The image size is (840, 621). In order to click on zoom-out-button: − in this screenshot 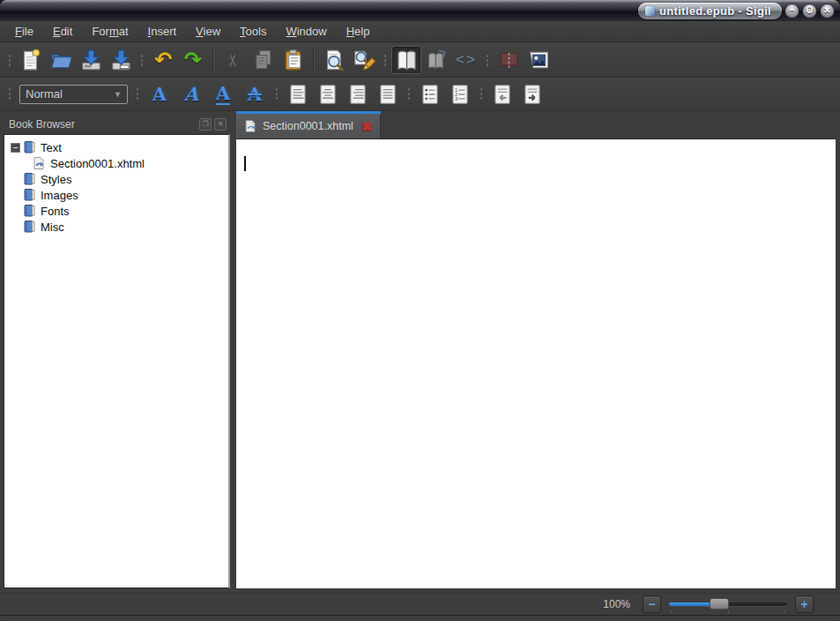, I will do `click(652, 604)`.